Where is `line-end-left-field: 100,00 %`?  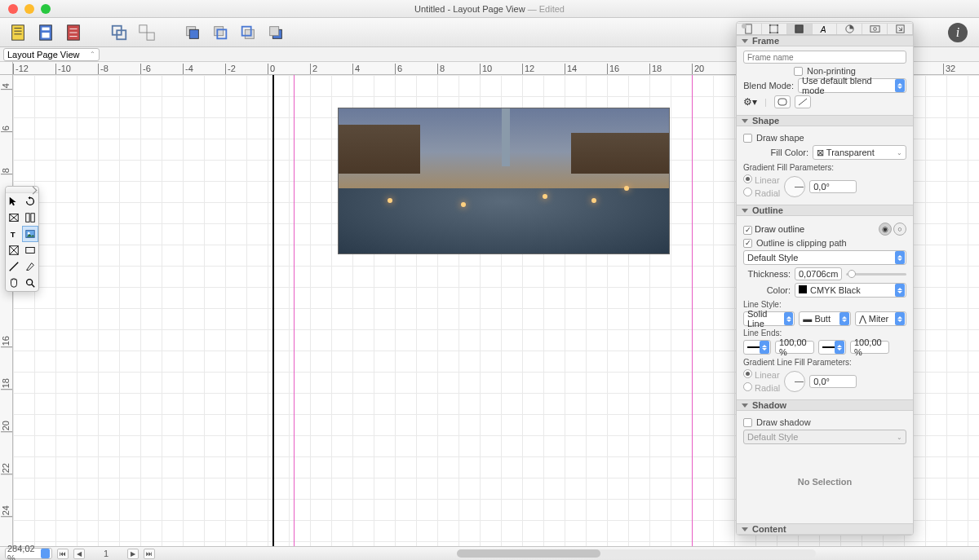 line-end-left-field: 100,00 % is located at coordinates (795, 347).